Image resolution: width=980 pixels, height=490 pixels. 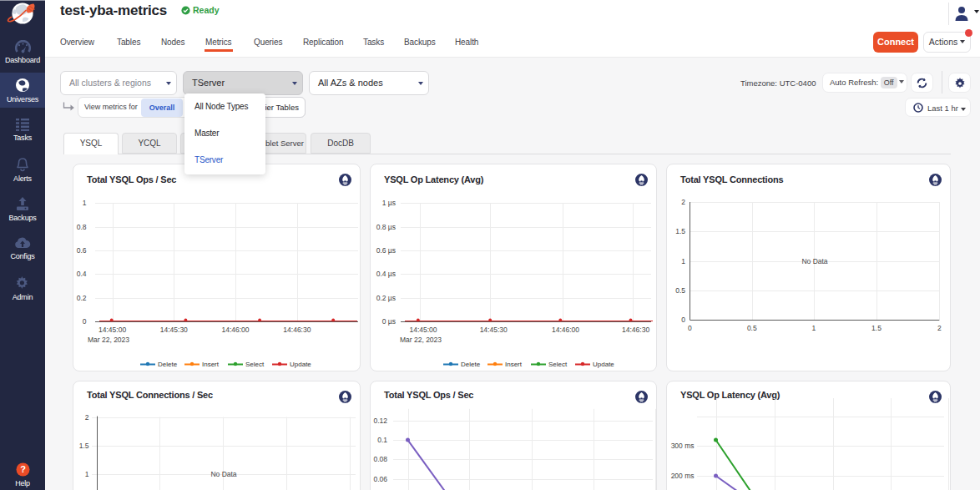 What do you see at coordinates (82, 274) in the screenshot?
I see `svg-text: 0.4` at bounding box center [82, 274].